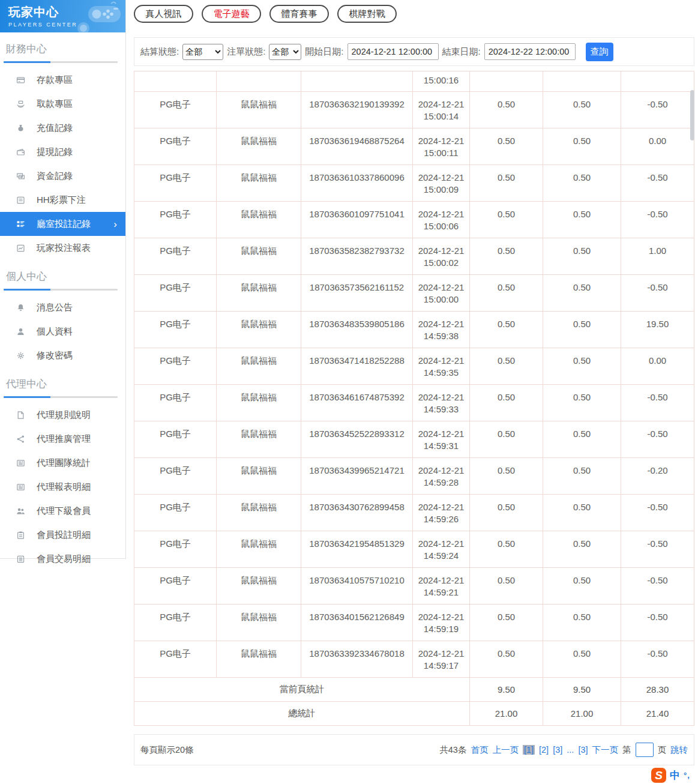  Describe the element at coordinates (442, 550) in the screenshot. I see `time-cell: 2024-12-21 14:59:24` at that location.